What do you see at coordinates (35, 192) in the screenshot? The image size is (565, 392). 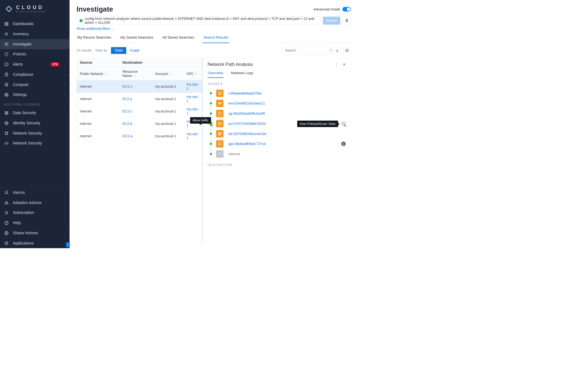 I see `sidebar-item-alarms: Alarms ›` at bounding box center [35, 192].